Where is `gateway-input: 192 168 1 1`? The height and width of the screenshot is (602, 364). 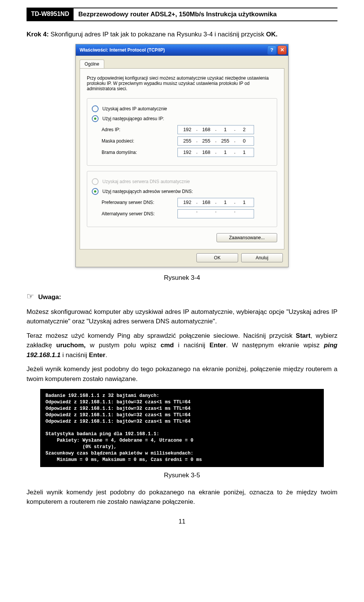 gateway-input: 192 168 1 1 is located at coordinates (216, 152).